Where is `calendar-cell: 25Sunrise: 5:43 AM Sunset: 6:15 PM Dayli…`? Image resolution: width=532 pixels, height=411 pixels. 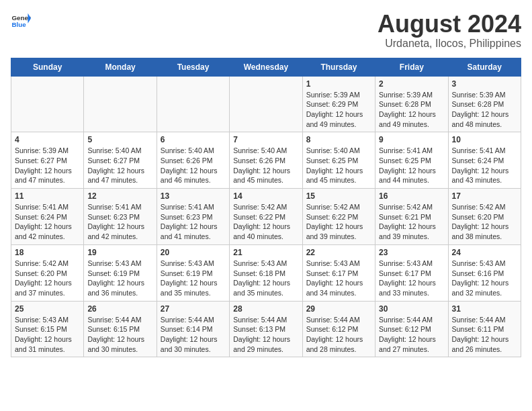
calendar-cell: 25Sunrise: 5:43 AM Sunset: 6:15 PM Dayli… is located at coordinates (48, 329).